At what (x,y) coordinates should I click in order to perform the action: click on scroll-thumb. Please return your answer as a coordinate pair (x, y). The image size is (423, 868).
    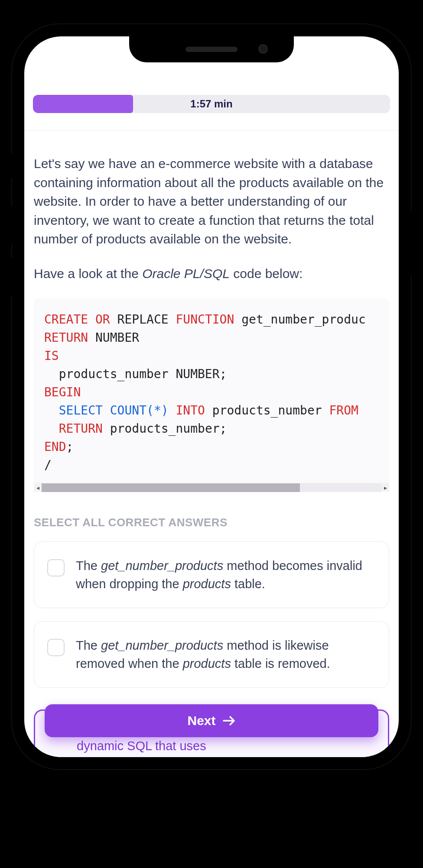
    Looking at the image, I should click on (171, 488).